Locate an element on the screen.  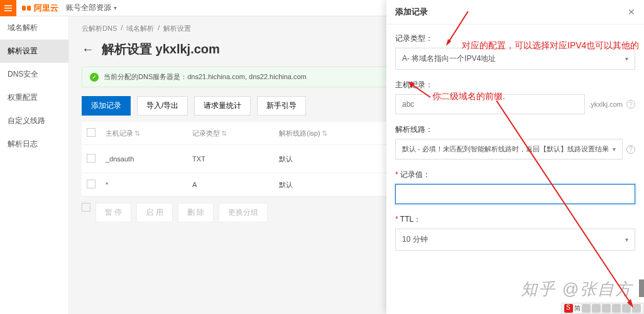
select-all-checkbox is located at coordinates (91, 133).